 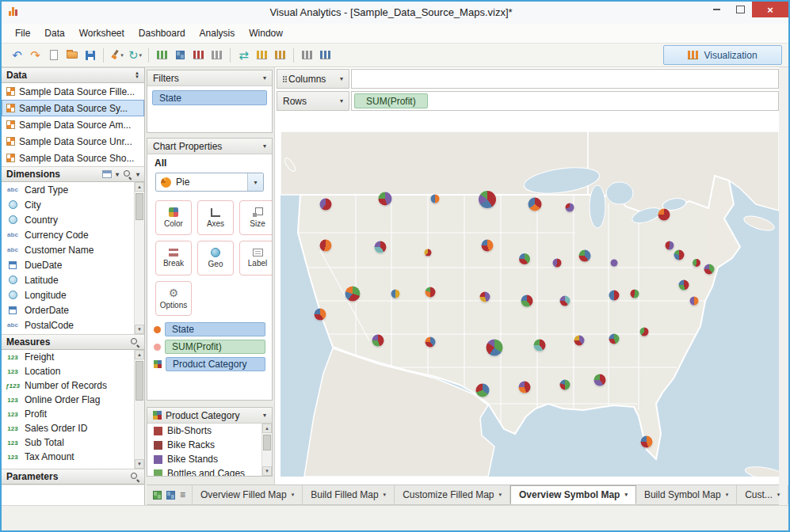 I want to click on field-item: Country, so click(x=68, y=220).